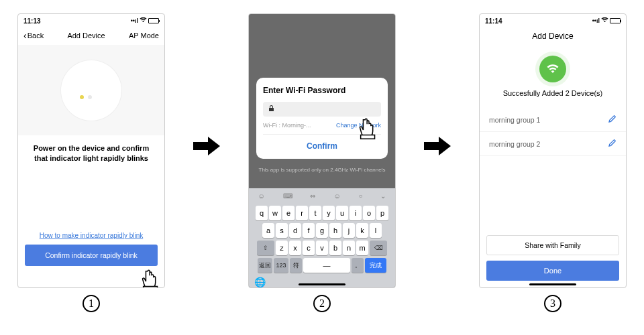 The width and height of the screenshot is (644, 335). What do you see at coordinates (313, 196) in the screenshot?
I see `suggest-icon: ⇔` at bounding box center [313, 196].